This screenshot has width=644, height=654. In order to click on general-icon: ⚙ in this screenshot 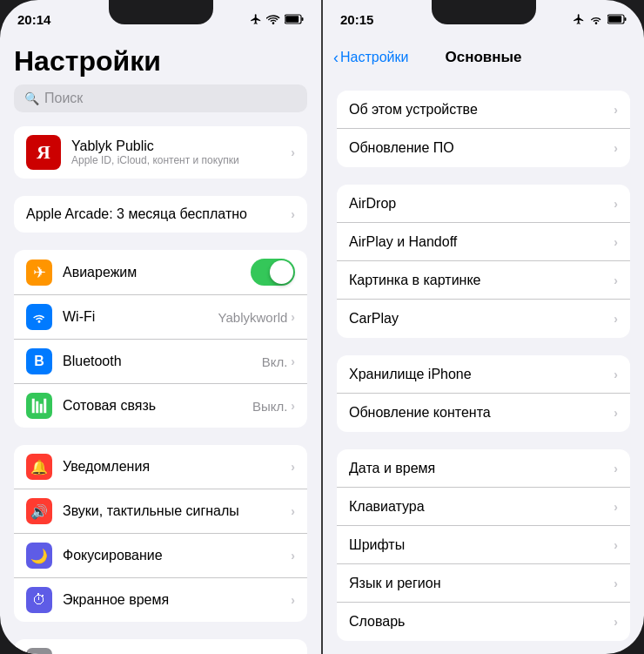, I will do `click(39, 651)`.